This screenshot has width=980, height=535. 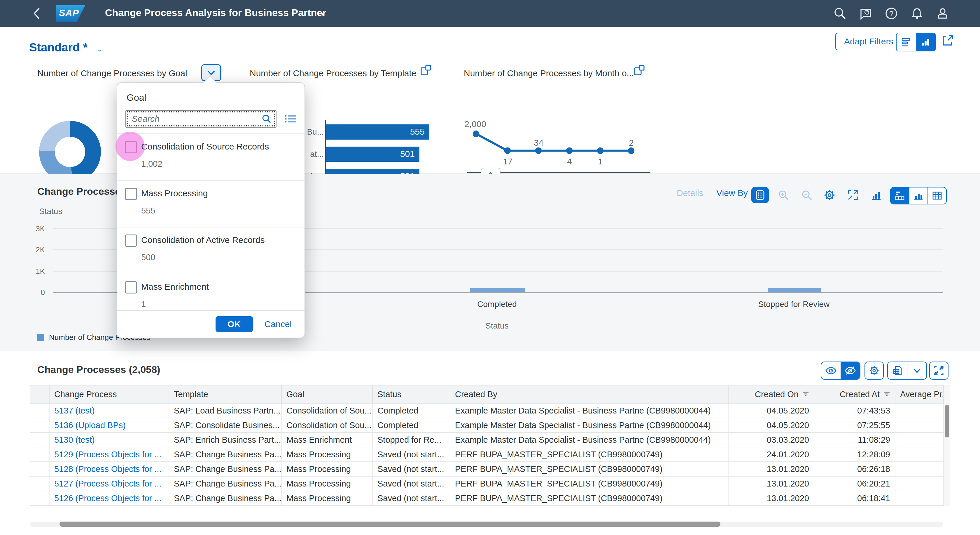 I want to click on chart-view-button, so click(x=925, y=42).